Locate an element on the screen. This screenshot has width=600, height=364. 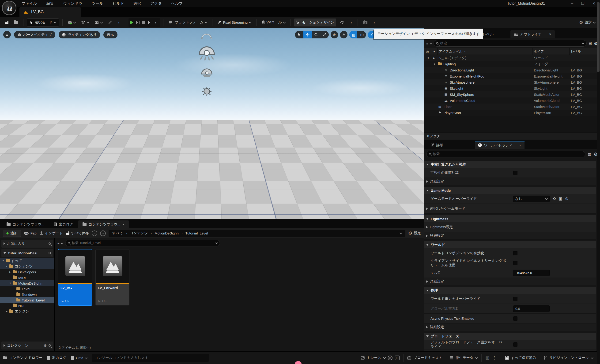
sky-atmosphere-sprite-icon is located at coordinates (207, 93).